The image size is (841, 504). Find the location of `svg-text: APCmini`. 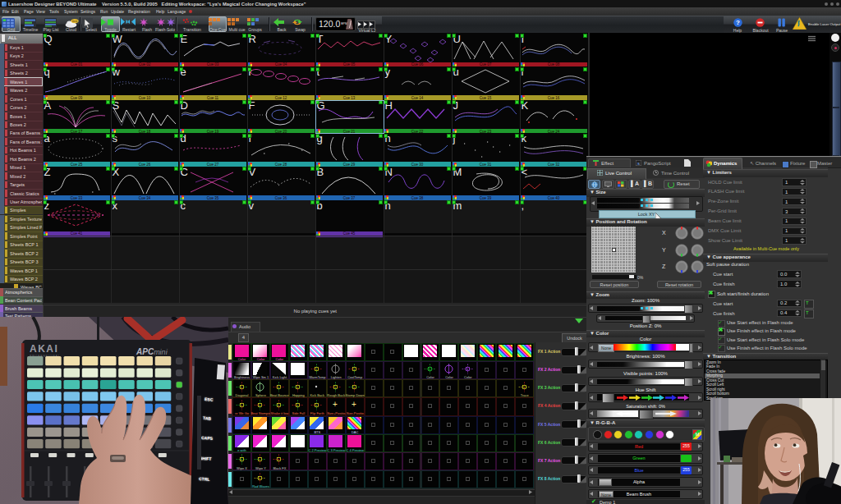

svg-text: APCmini is located at coordinates (152, 351).